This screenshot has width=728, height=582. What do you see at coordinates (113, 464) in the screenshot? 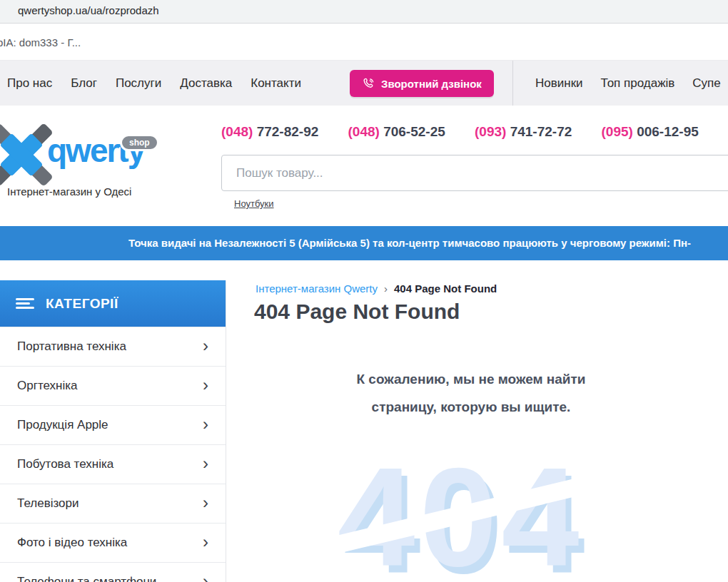
I see `sidebar-item-appliances: Побутова техніка ›` at bounding box center [113, 464].